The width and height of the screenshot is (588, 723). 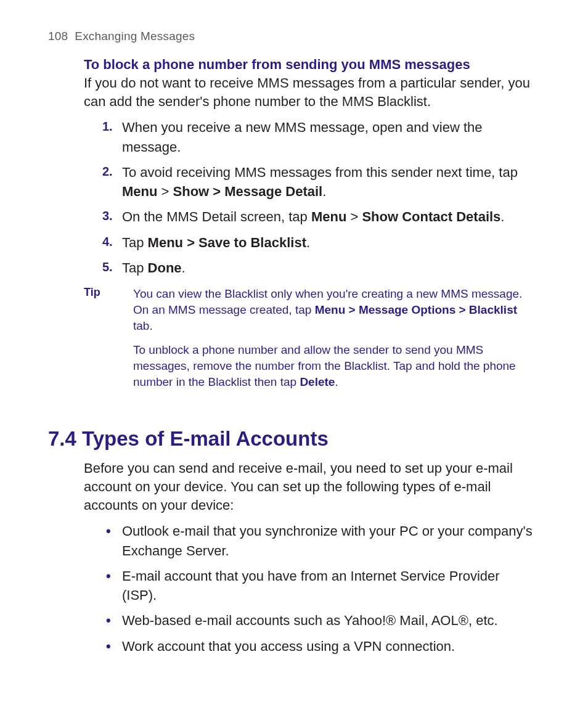 What do you see at coordinates (320, 646) in the screenshot?
I see `list-item: Work account that you access using a VPN…` at bounding box center [320, 646].